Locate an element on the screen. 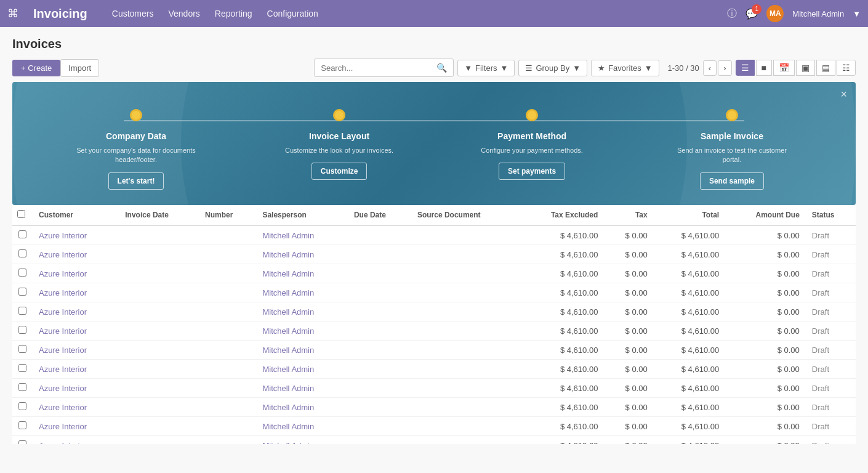  col-header-total: Total is located at coordinates (689, 216).